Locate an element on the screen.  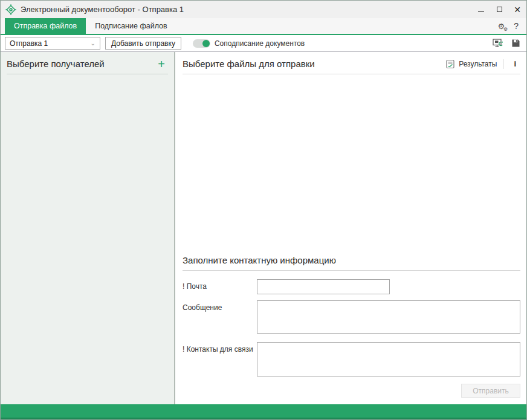
toolbar-right-actions is located at coordinates (506, 44).